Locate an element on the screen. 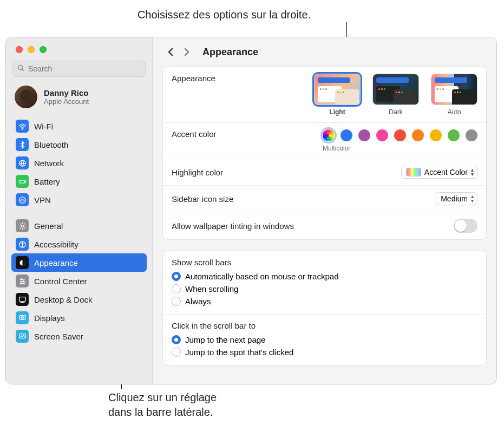  scroll-bars-header: Show scroll bars is located at coordinates (325, 262).